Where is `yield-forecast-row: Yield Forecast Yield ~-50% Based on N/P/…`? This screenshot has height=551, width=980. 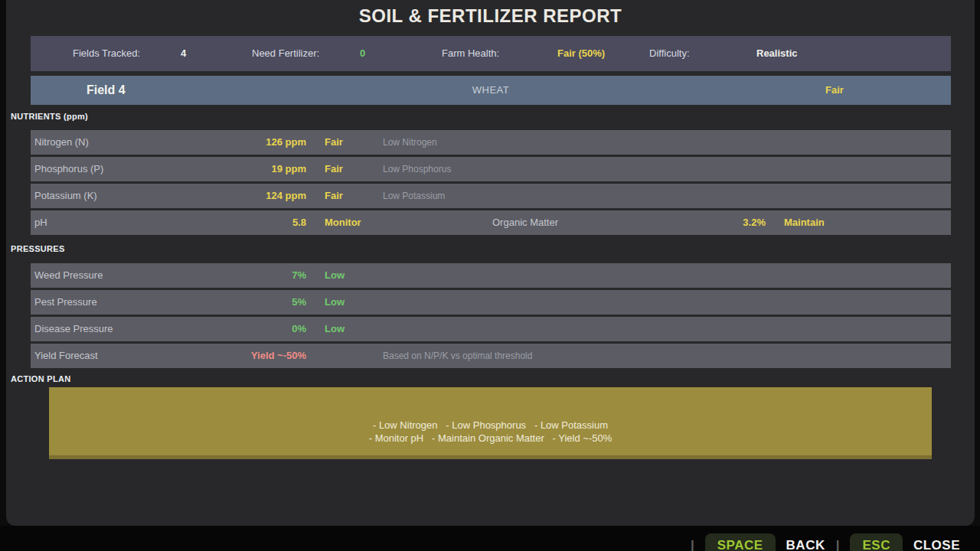 yield-forecast-row: Yield Forecast Yield ~-50% Based on N/P/… is located at coordinates (491, 356).